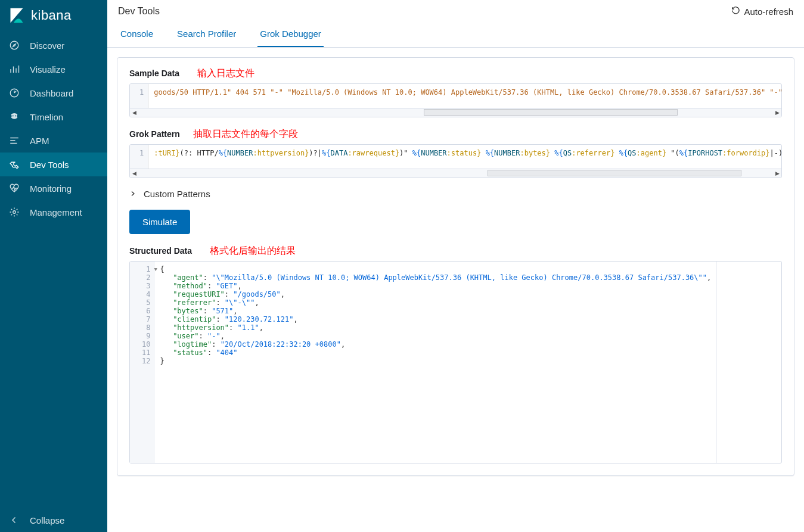 This screenshot has width=804, height=532. What do you see at coordinates (139, 11) in the screenshot?
I see `page-title: Dev Tools` at bounding box center [139, 11].